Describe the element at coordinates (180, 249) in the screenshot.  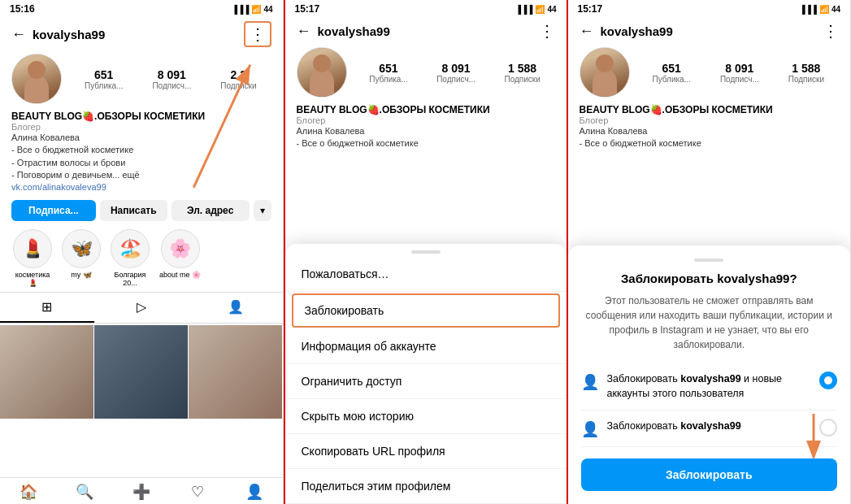
I see `highlight-circle-4: 🌸` at that location.